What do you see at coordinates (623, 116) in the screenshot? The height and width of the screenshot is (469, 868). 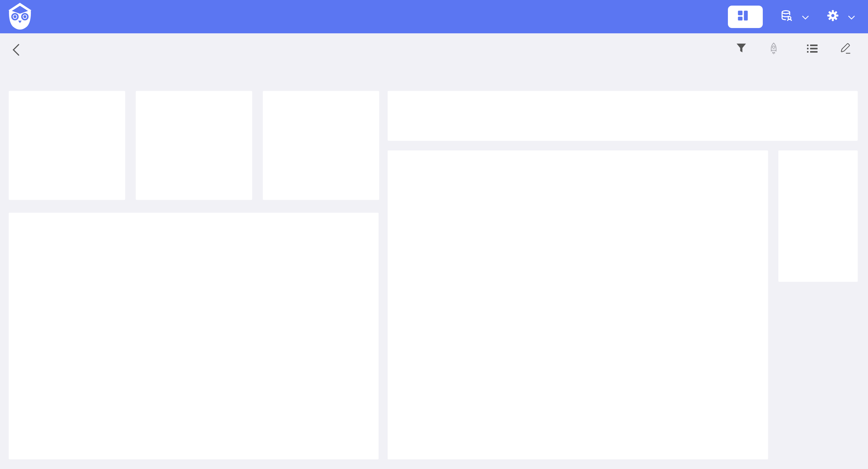 I see `metric-control-panel` at bounding box center [623, 116].